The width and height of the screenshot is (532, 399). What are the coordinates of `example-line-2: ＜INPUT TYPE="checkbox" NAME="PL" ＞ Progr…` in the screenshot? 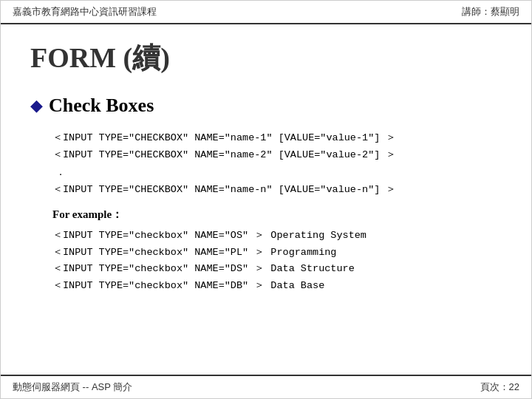 It's located at (277, 253).